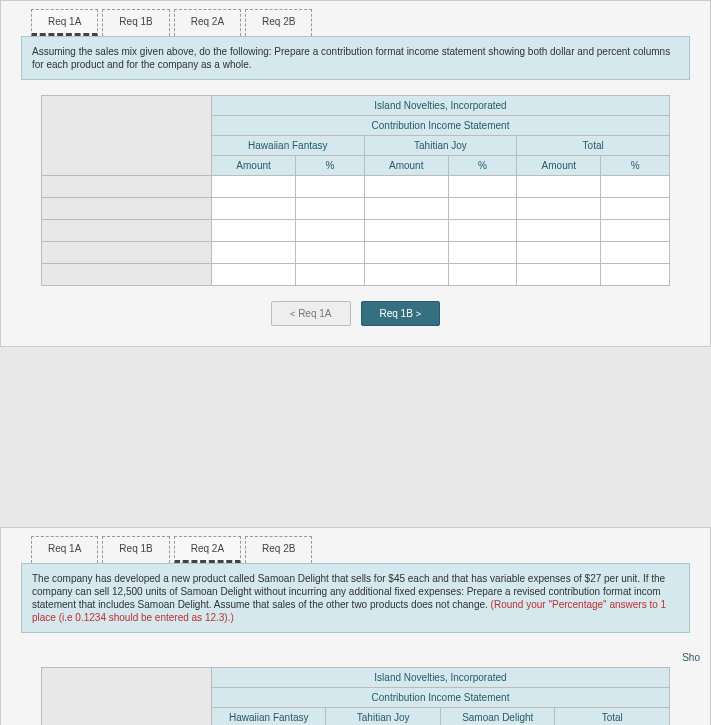  I want to click on contribution-table: Island Novelties, Incorporated Contribut…, so click(356, 696).